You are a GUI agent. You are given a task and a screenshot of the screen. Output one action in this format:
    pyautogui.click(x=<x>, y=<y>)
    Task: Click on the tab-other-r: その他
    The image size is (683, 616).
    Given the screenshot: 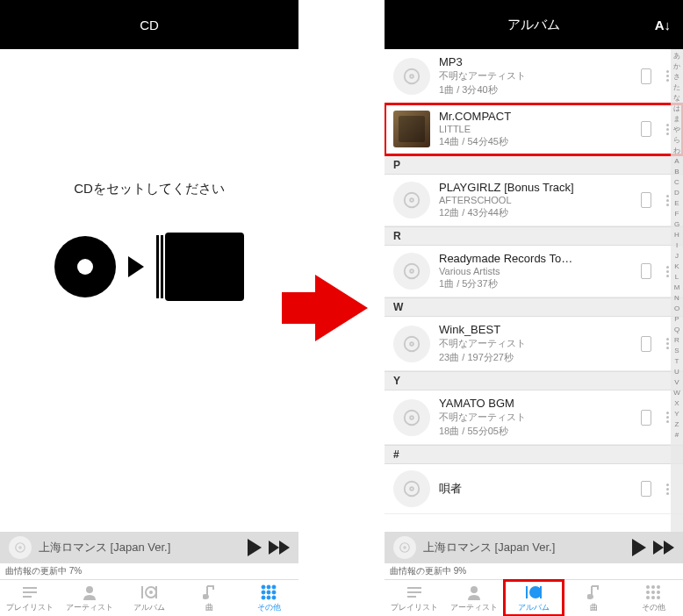 What is the action you would take?
    pyautogui.click(x=653, y=598)
    